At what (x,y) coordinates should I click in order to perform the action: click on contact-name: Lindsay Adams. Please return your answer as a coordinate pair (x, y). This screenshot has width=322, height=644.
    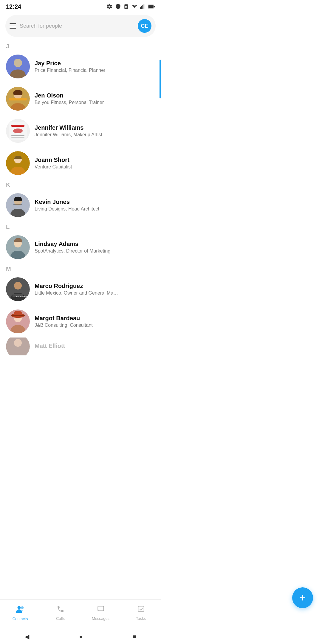
    Looking at the image, I should click on (95, 244).